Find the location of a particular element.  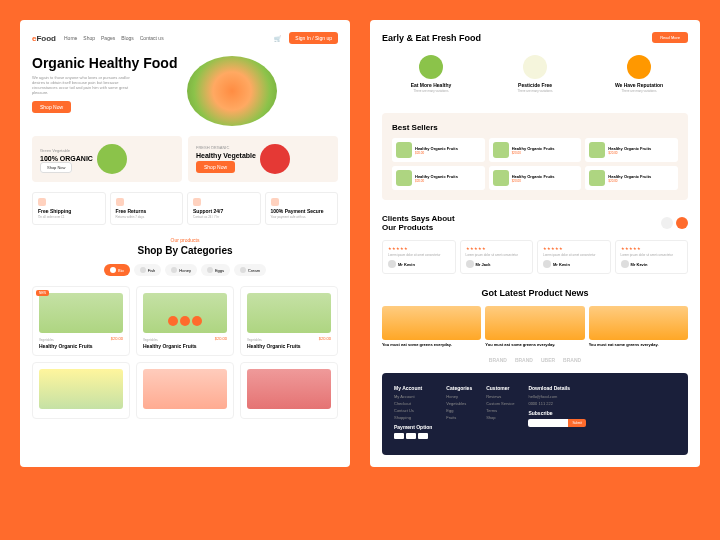

footer-link: Custom Service is located at coordinates (500, 404).